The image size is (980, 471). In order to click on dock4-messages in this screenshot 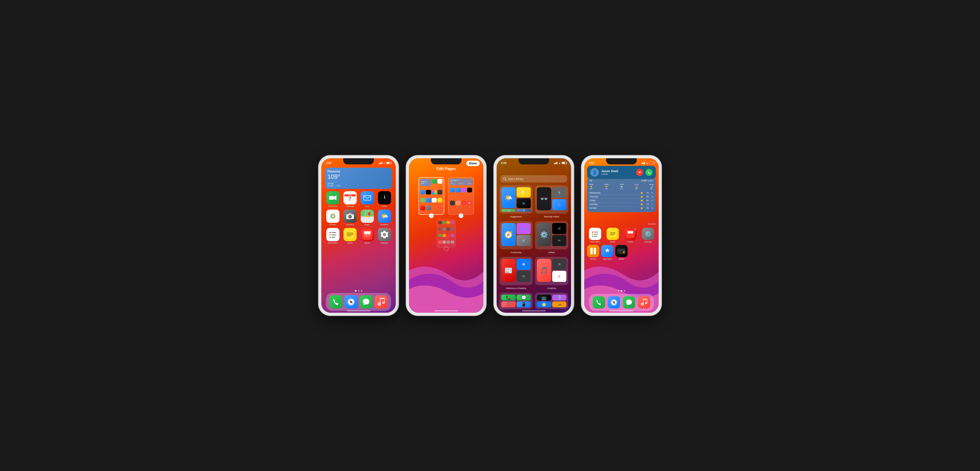, I will do `click(629, 302)`.